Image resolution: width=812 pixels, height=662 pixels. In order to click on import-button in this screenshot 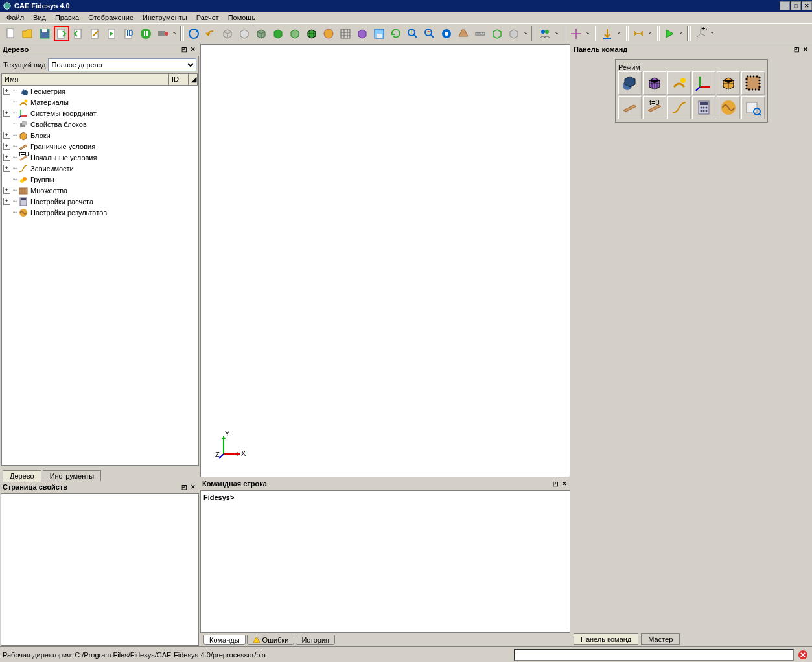, I will do `click(62, 34)`.